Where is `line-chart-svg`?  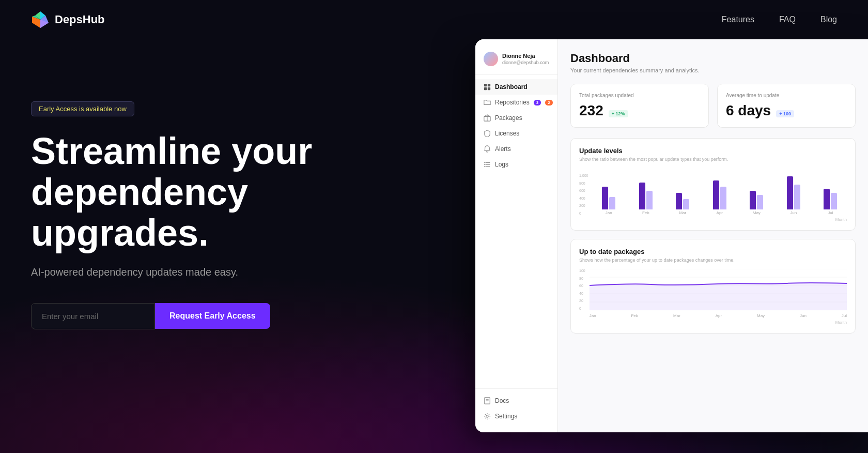 line-chart-svg is located at coordinates (718, 290).